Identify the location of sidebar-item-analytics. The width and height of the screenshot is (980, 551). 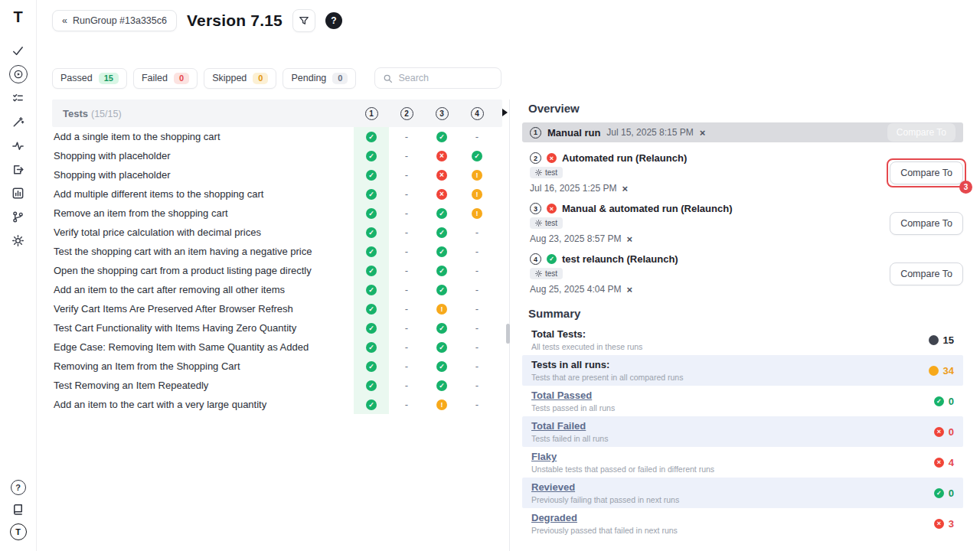
(18, 145).